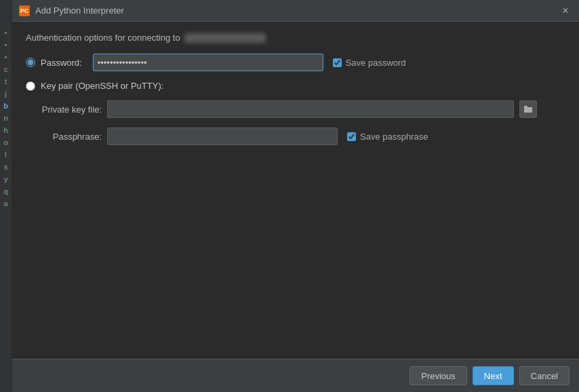 This screenshot has width=579, height=392. What do you see at coordinates (5, 118) in the screenshot?
I see `sidebar-letter: n` at bounding box center [5, 118].